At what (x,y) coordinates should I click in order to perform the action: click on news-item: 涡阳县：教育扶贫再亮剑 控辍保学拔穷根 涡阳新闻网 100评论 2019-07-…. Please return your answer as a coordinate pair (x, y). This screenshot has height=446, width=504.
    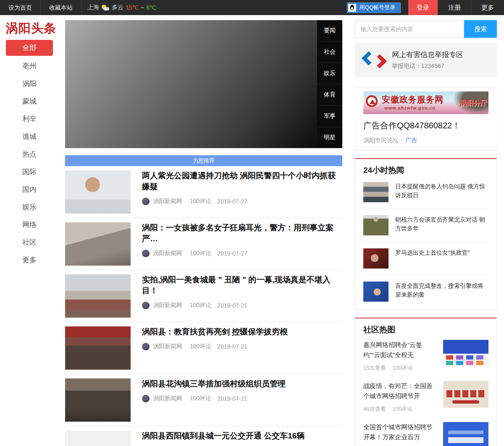
    Looking at the image, I should click on (204, 348).